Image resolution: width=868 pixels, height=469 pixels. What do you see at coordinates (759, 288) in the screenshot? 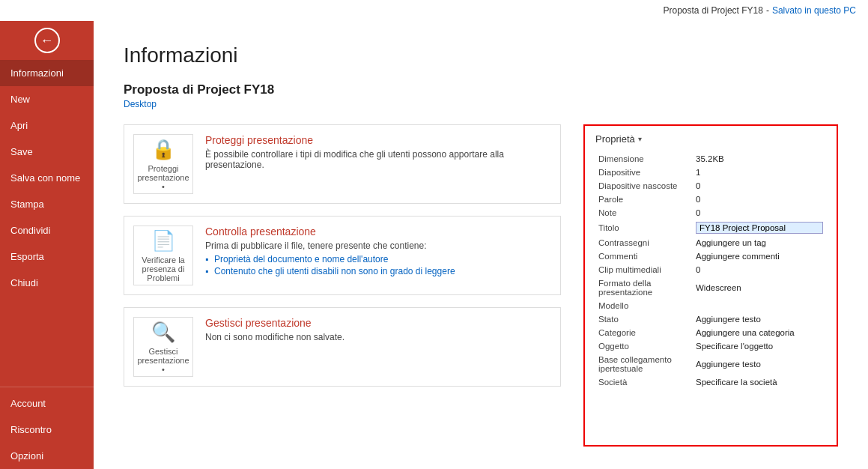
I see `prop-value-9: Widescreen` at bounding box center [759, 288].